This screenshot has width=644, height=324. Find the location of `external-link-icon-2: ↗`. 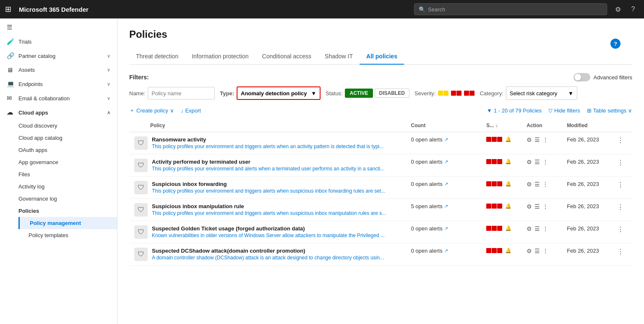

external-link-icon-2: ↗ is located at coordinates (446, 184).